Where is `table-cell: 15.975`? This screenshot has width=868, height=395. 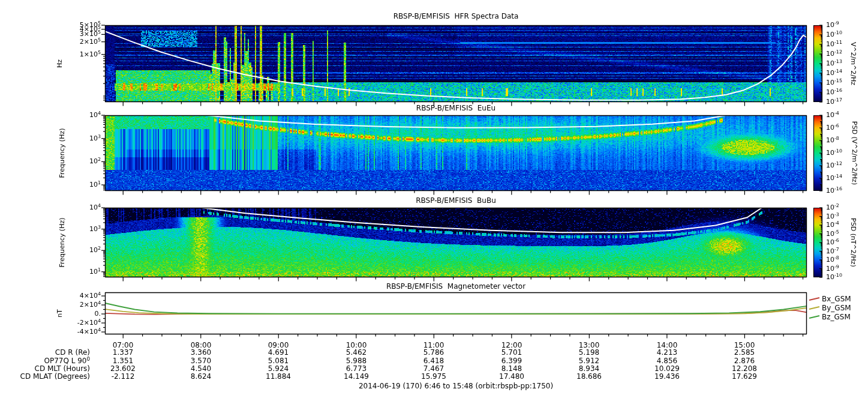 table-cell: 15.975 is located at coordinates (434, 377).